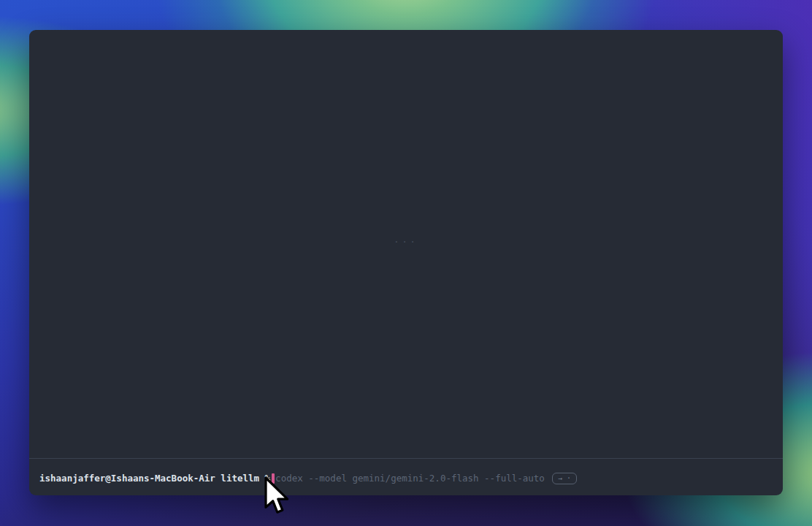  Describe the element at coordinates (406, 479) in the screenshot. I see `command-prompt-line: ishaanjaffer@Ishaans-MacBook-Air litellm…` at that location.